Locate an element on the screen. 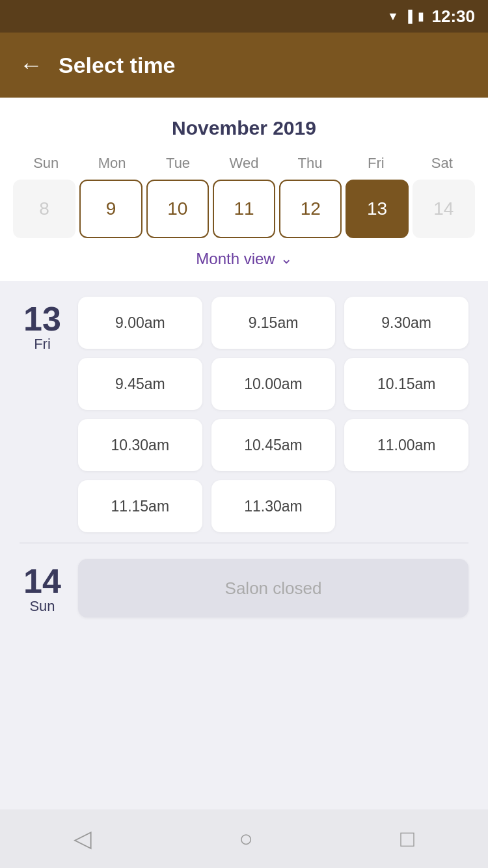 The image size is (488, 868). cal-day-11: 11 is located at coordinates (244, 209).